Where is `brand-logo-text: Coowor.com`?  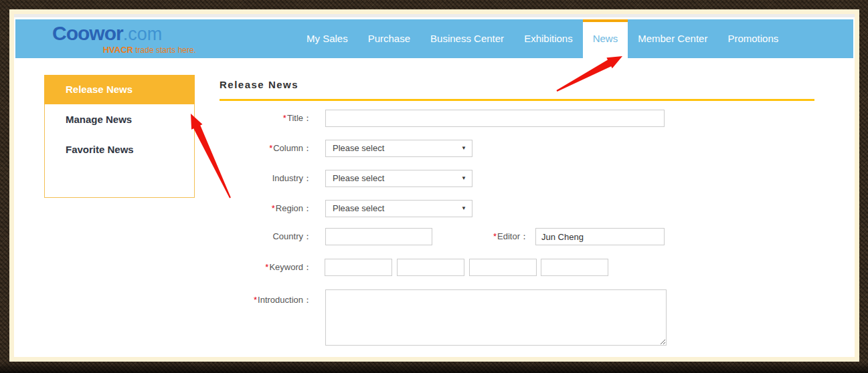 brand-logo-text: Coowor.com is located at coordinates (124, 33).